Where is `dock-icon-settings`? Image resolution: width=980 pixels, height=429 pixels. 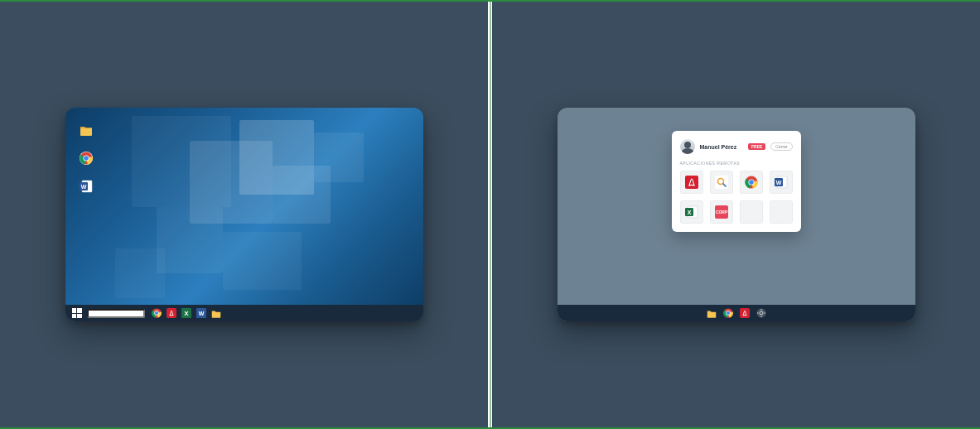 dock-icon-settings is located at coordinates (761, 313).